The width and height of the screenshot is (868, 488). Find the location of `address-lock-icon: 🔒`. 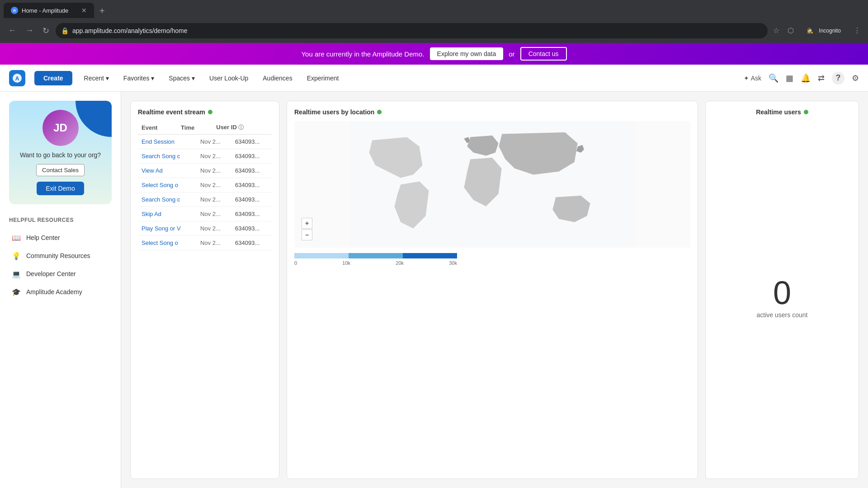

address-lock-icon: 🔒 is located at coordinates (65, 31).